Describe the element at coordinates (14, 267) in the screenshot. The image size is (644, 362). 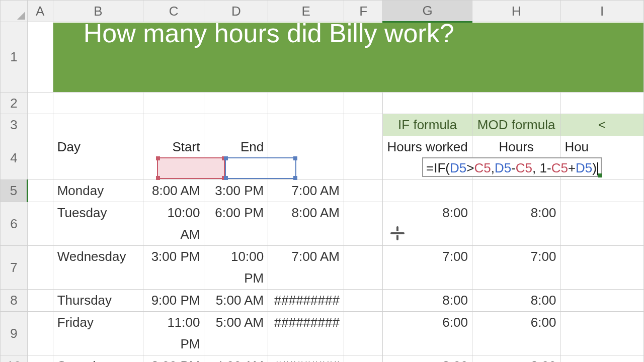
I see `row-header-7: 7` at that location.